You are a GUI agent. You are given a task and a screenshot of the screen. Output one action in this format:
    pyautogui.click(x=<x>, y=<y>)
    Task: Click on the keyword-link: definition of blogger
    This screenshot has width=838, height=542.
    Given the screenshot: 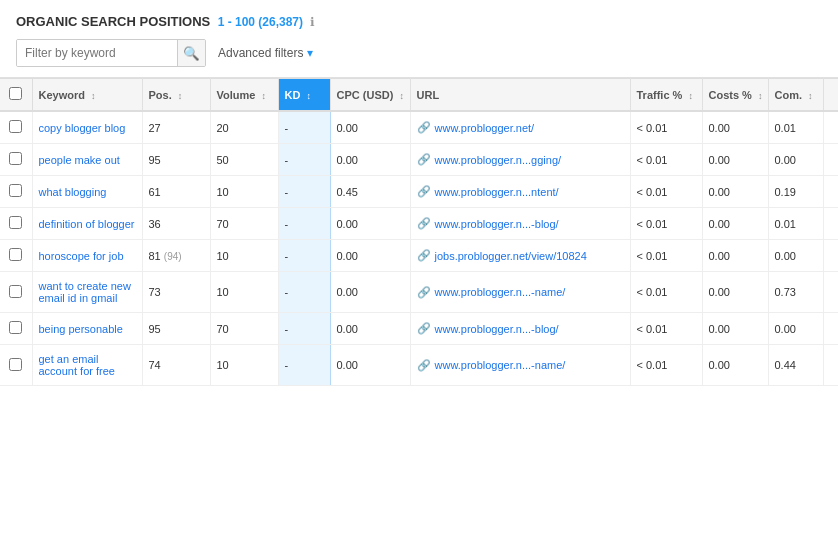 What is the action you would take?
    pyautogui.click(x=87, y=224)
    